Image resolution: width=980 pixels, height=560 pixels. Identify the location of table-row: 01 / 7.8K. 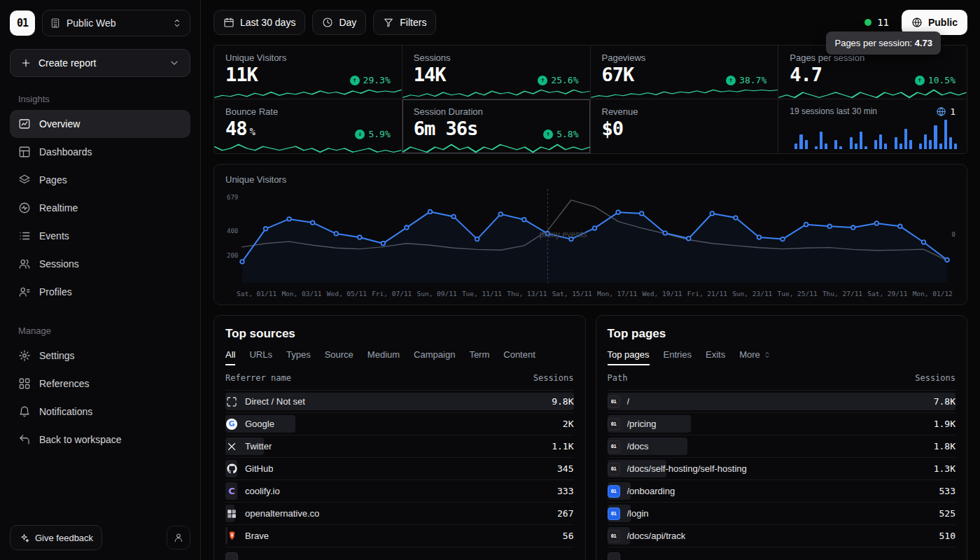
(782, 402).